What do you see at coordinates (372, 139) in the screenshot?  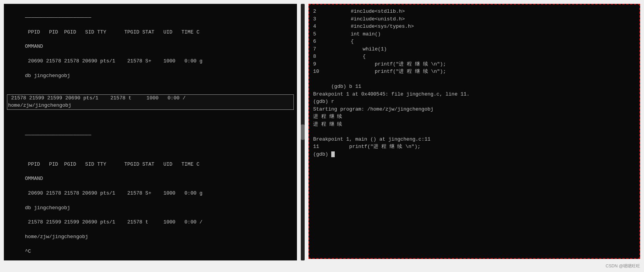 I see `gdb-line-7: Breakpoint 1, main () at jingcheng.c:11` at bounding box center [372, 139].